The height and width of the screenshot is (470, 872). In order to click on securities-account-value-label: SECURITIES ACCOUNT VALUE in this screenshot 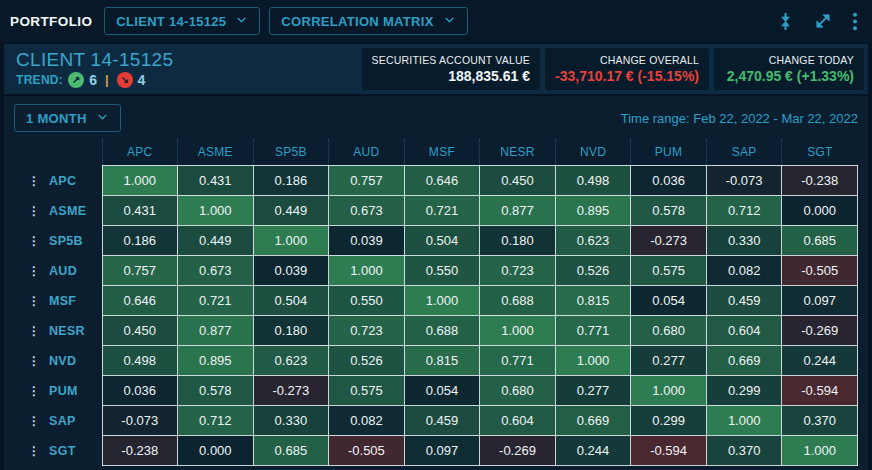, I will do `click(451, 60)`.